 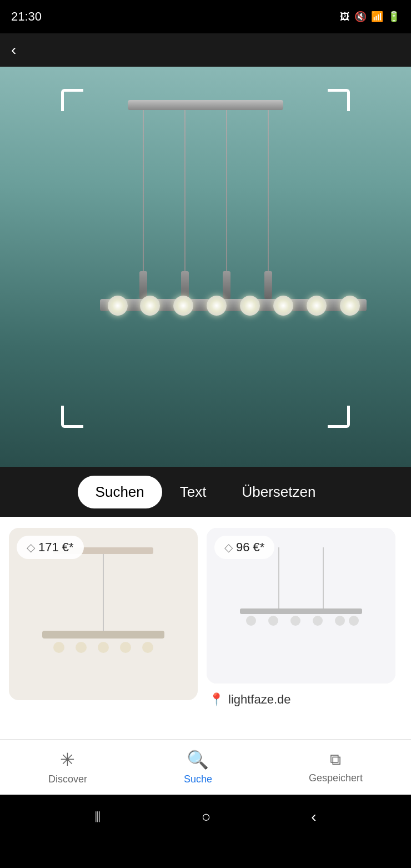 What do you see at coordinates (31, 547) in the screenshot?
I see `price-icon-1: ◇` at bounding box center [31, 547].